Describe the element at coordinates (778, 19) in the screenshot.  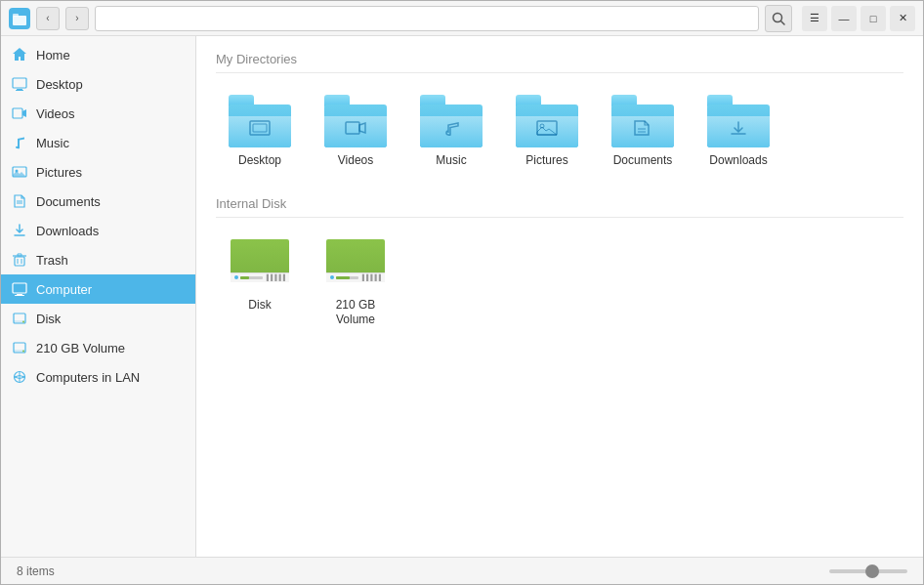
I see `search-button` at that location.